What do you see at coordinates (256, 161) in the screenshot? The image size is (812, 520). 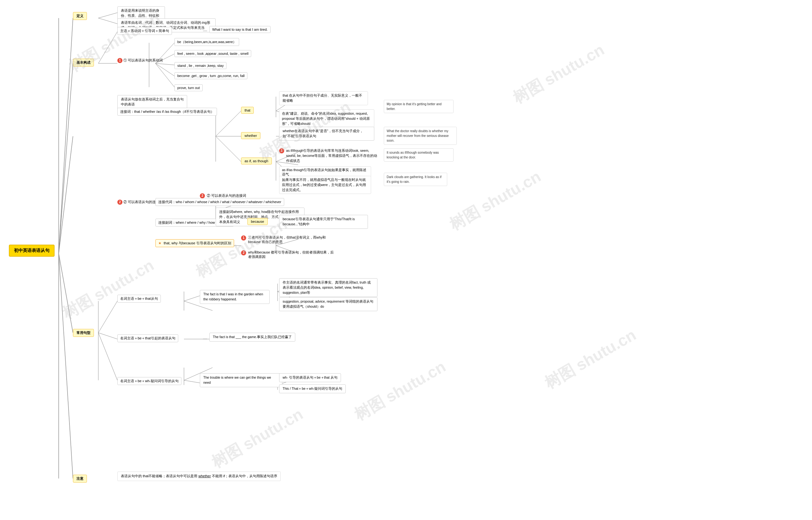 I see `node-asif: as if, as though` at bounding box center [256, 161].